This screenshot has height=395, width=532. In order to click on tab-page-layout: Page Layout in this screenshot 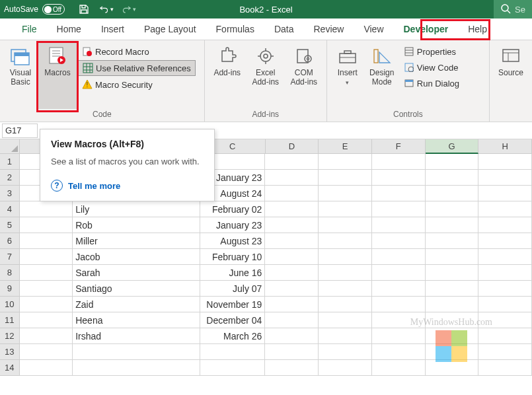, I will do `click(171, 29)`.